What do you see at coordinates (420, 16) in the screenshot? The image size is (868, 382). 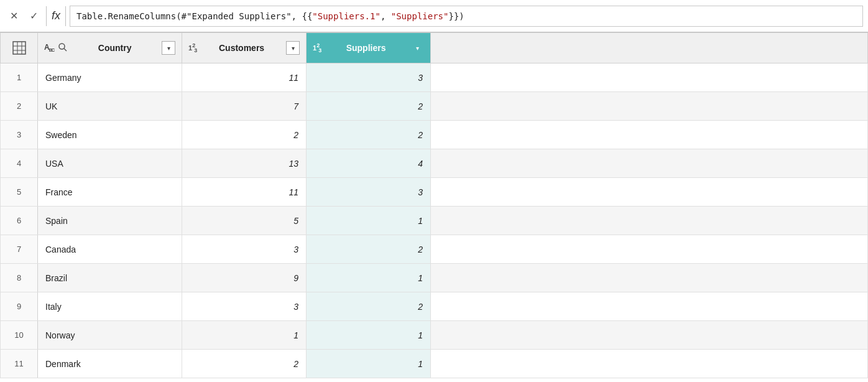 I see `formula-string-2: "Suppliers"` at bounding box center [420, 16].